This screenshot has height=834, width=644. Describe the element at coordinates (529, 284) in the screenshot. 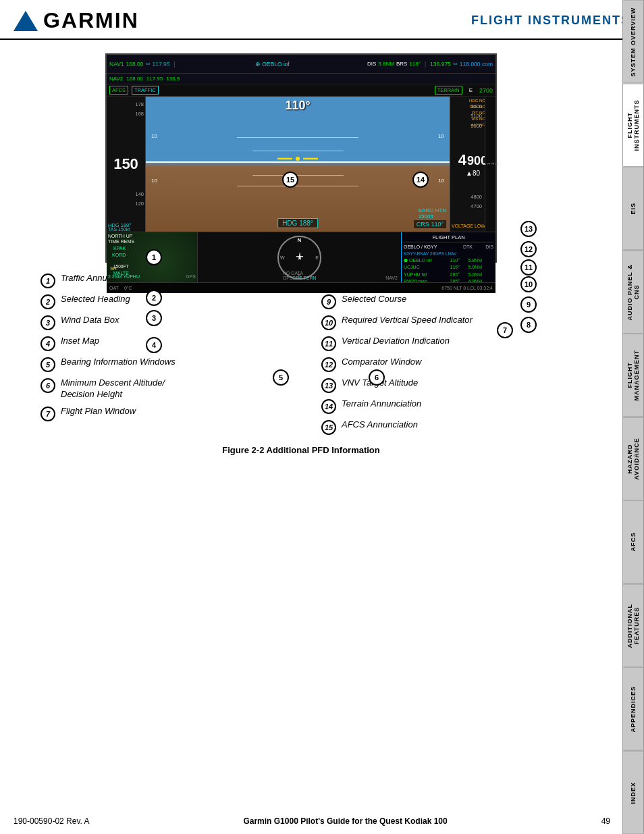

I see `callout-badge-10: 10` at that location.